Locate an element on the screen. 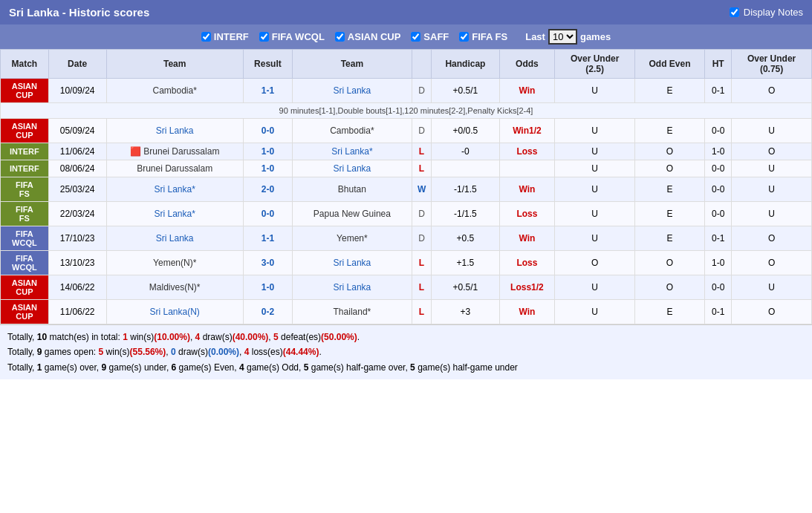  filter-saff: SAFF is located at coordinates (429, 37).